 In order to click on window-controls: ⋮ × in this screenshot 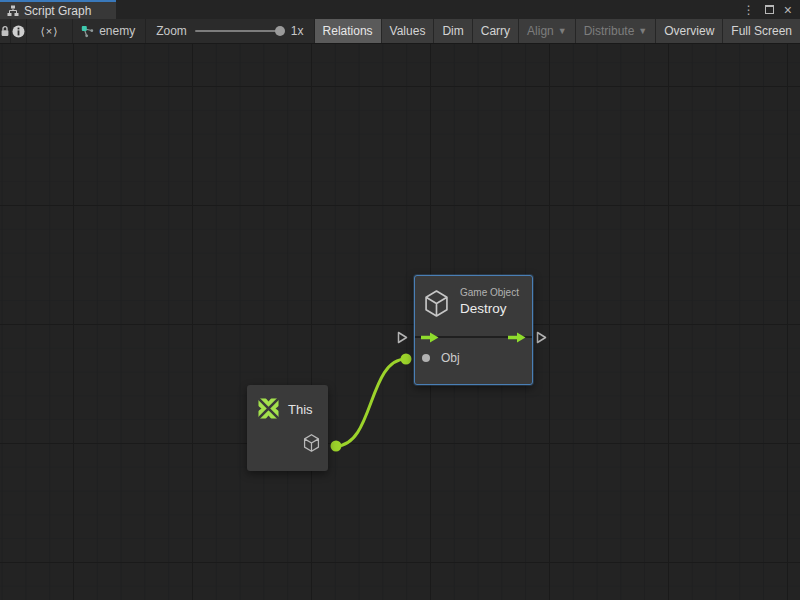, I will do `click(772, 10)`.